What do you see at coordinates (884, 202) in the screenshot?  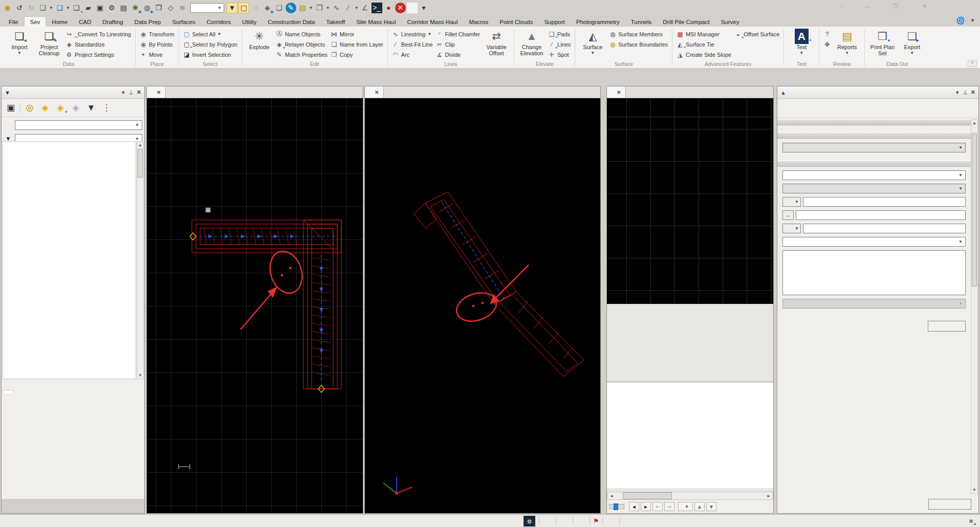 I see `cut-slope-input` at bounding box center [884, 202].